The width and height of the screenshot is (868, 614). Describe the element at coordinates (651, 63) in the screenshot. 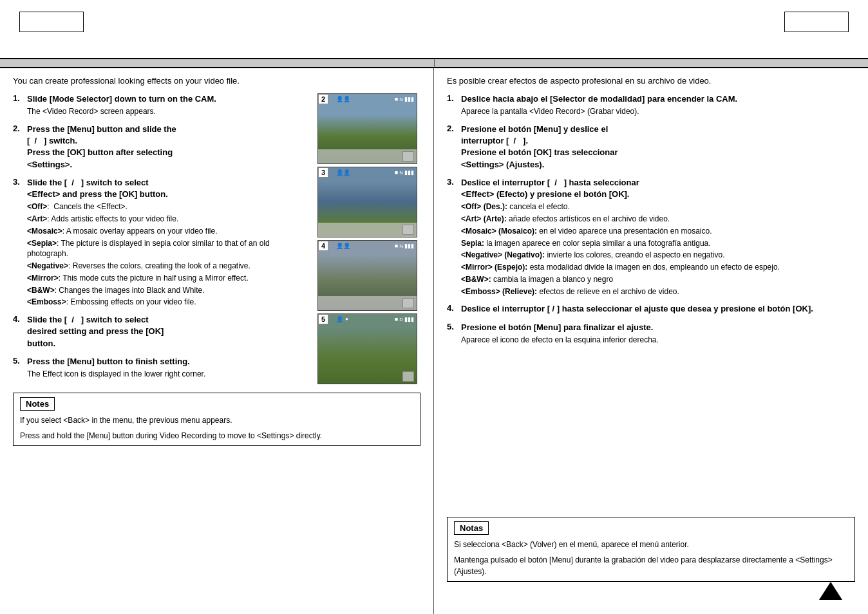

I see `section-header-right` at that location.